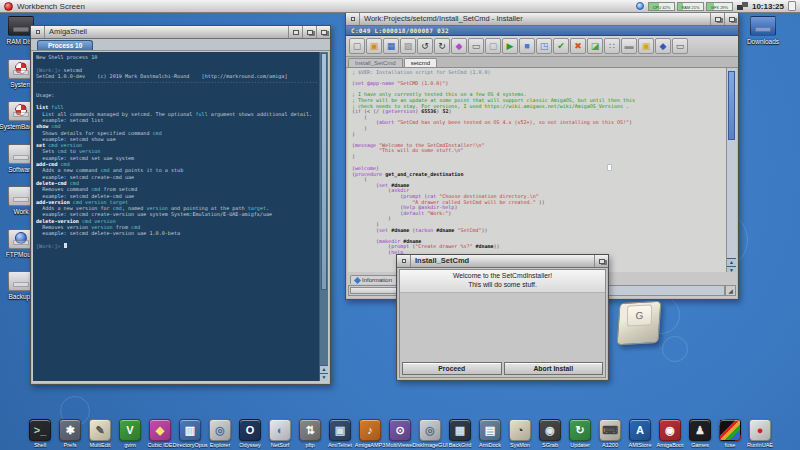 The width and height of the screenshot is (800, 450). What do you see at coordinates (374, 280) in the screenshot?
I see `information-tab: Information` at bounding box center [374, 280].